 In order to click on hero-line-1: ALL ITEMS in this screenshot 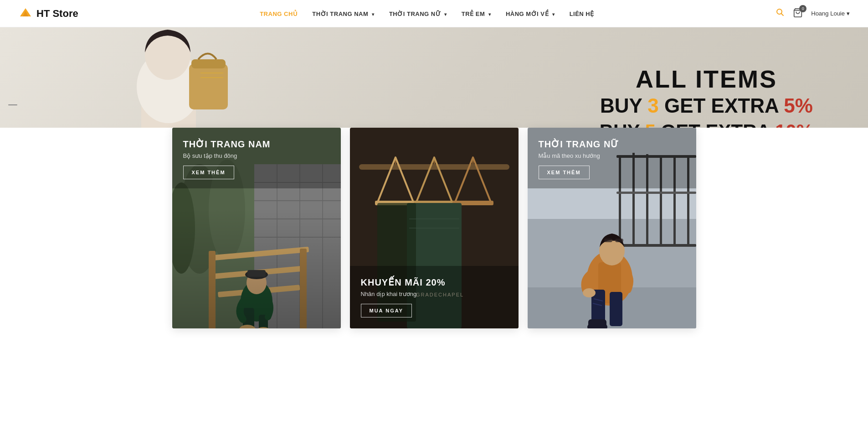, I will do `click(706, 79)`.